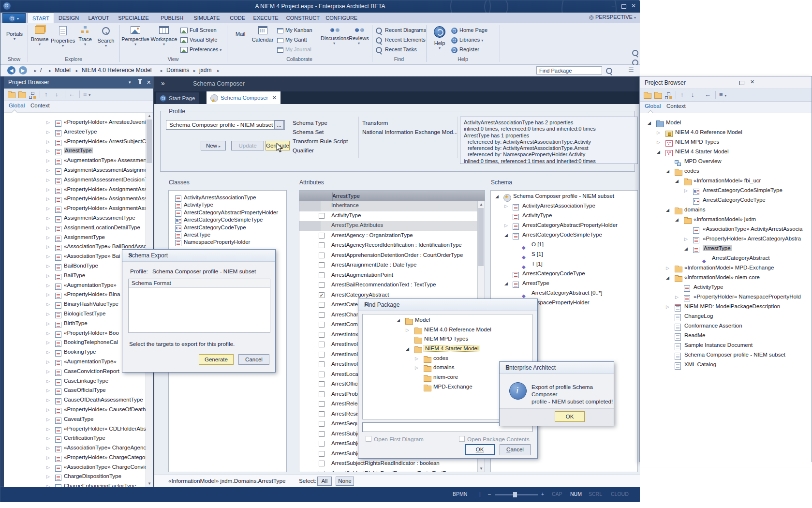  What do you see at coordinates (359, 35) in the screenshot?
I see `ribbon-item-reviews: ☻☻Reviews▾` at bounding box center [359, 35].